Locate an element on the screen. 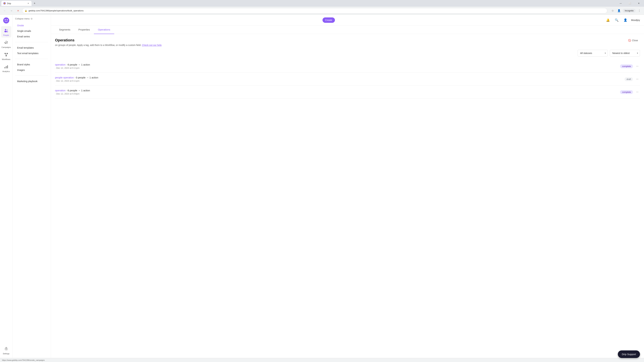 The image size is (644, 362). lock-icon: 🔒 is located at coordinates (26, 11).